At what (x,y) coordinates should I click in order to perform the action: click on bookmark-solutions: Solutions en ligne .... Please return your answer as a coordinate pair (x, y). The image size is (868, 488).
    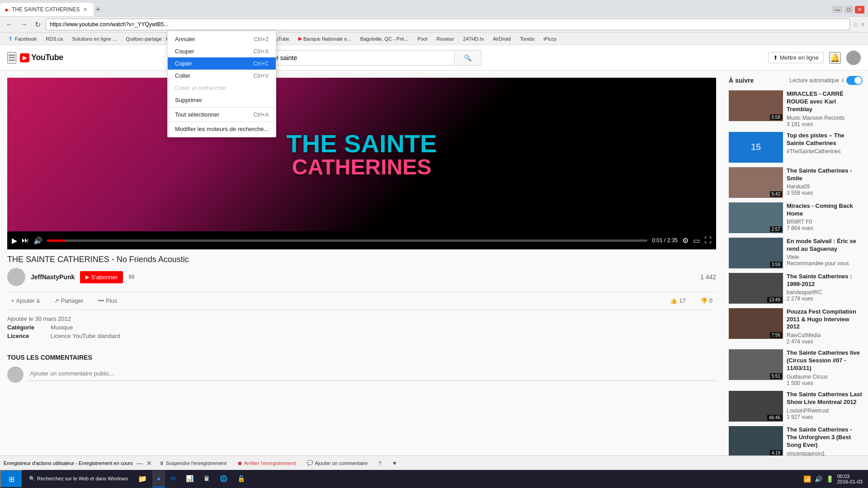
    Looking at the image, I should click on (94, 39).